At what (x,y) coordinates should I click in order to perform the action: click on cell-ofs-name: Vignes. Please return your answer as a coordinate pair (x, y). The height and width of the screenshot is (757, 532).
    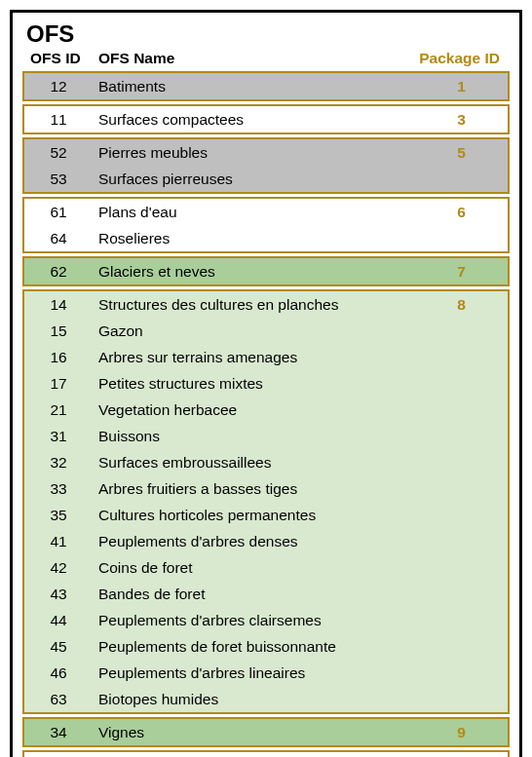
    Looking at the image, I should click on (253, 733).